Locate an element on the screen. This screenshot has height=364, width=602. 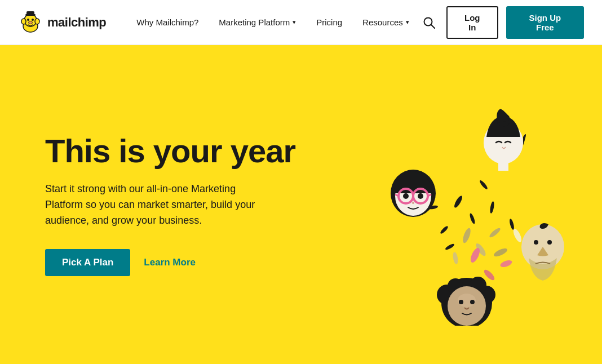
header-actions: Log In Sign Up Free is located at coordinates (502, 23).